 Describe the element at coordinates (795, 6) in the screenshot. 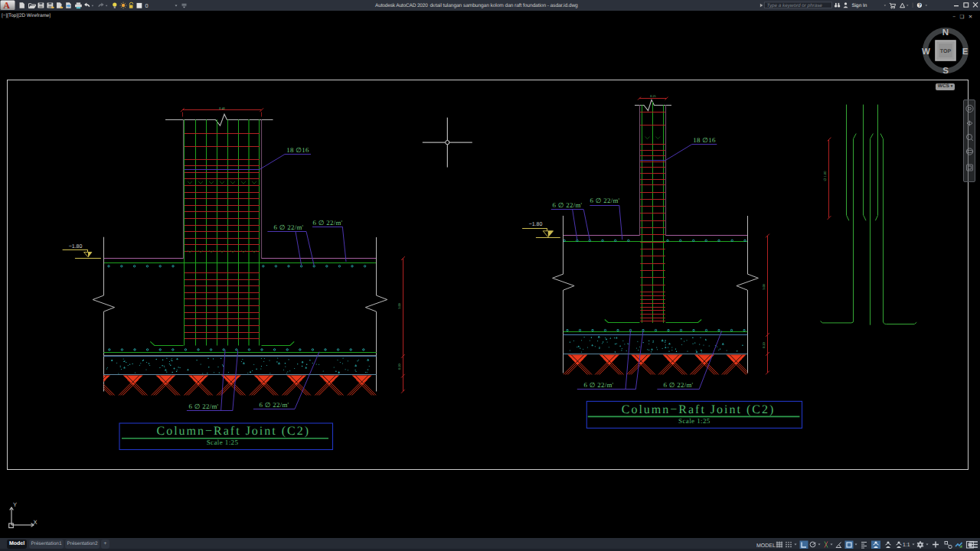

I see `svg-text: Type a keyword or phrase` at that location.